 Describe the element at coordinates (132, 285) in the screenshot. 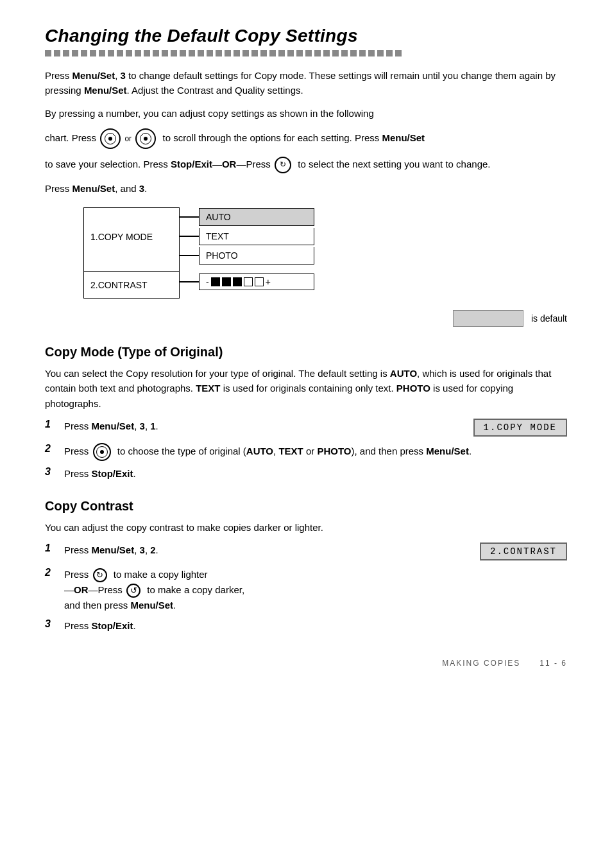

I see `diagram-contrast-label: 2.CONTRAST` at that location.